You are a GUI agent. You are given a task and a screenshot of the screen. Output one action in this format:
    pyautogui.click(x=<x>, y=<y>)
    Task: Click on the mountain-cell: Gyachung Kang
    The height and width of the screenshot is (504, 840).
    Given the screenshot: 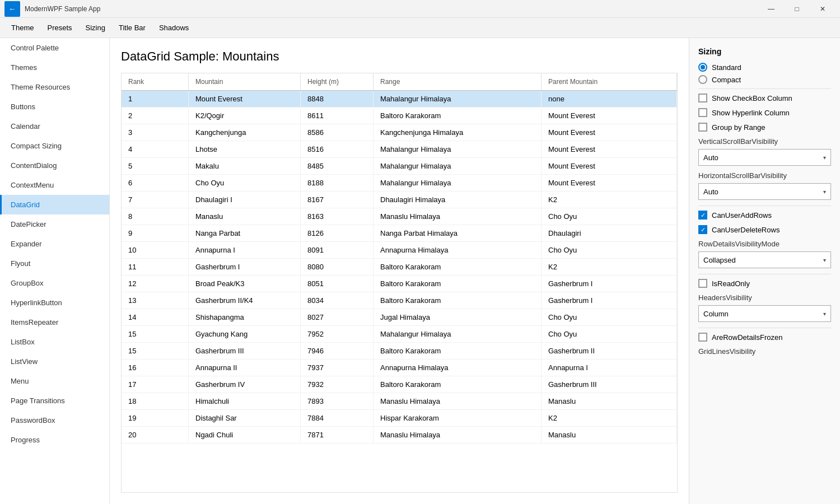 What is the action you would take?
    pyautogui.click(x=245, y=334)
    